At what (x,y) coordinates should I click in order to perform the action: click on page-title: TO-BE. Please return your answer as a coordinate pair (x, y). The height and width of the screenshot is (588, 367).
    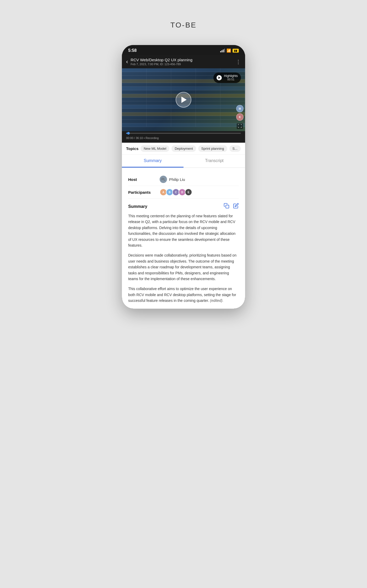
    Looking at the image, I should click on (183, 25).